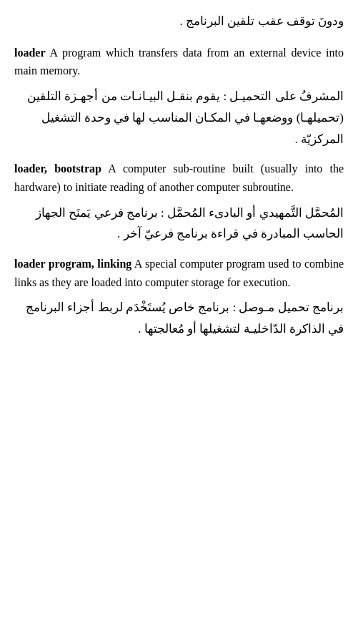 This screenshot has height=644, width=358. I want to click on entry-loader-bootstrap-arabic: المُحمَّل التَّمهيدي أو البادىء المُحمَّ…, so click(179, 224).